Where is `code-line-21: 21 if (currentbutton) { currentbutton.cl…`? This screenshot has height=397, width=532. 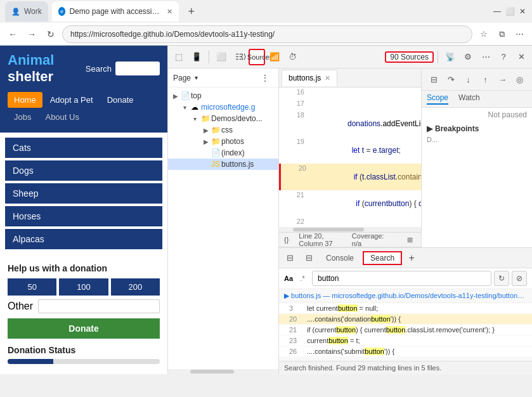
code-line-21: 21 if (currentbutton) { currentbutton.cl… is located at coordinates (350, 204).